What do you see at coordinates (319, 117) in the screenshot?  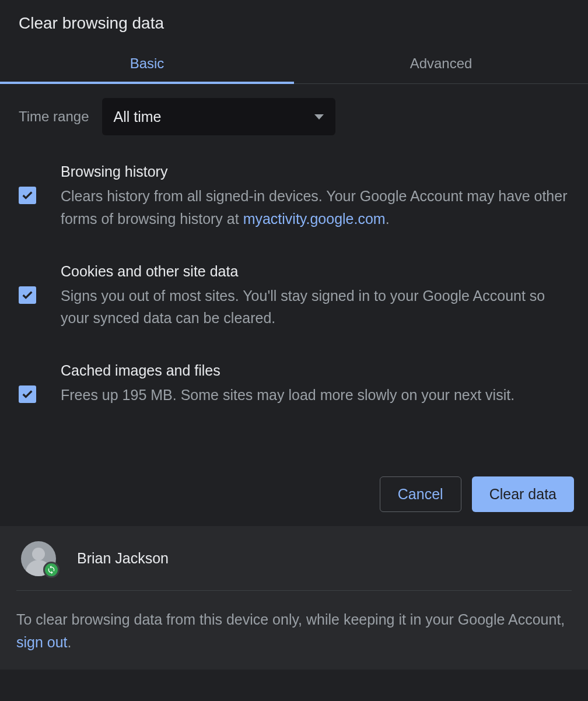 I see `chevron-down-icon` at bounding box center [319, 117].